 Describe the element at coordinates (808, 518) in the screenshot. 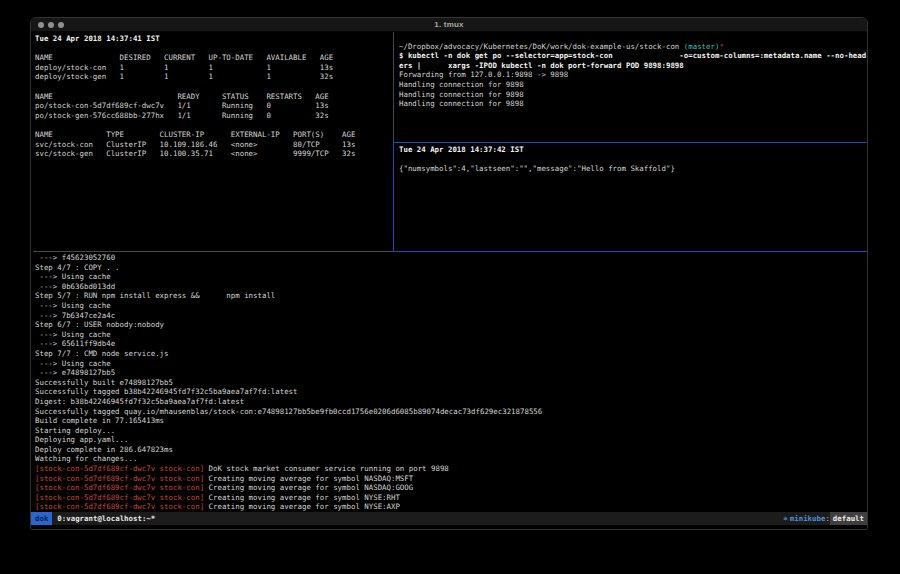

I see `kube-context: minikube` at that location.